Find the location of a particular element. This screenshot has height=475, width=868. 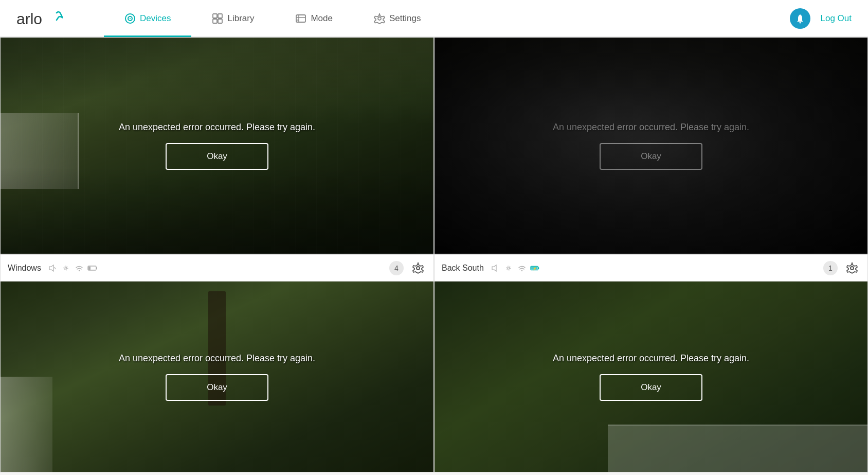

settings-nav-icon is located at coordinates (379, 19).